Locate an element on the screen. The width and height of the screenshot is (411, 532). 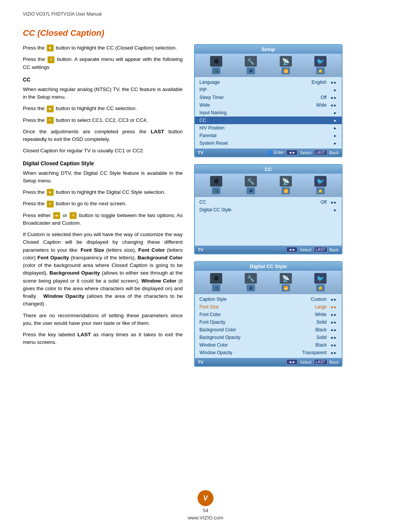
digital-cc-menu-items: Caption Style Custom ◄► Font Size Large … is located at coordinates (268, 326).